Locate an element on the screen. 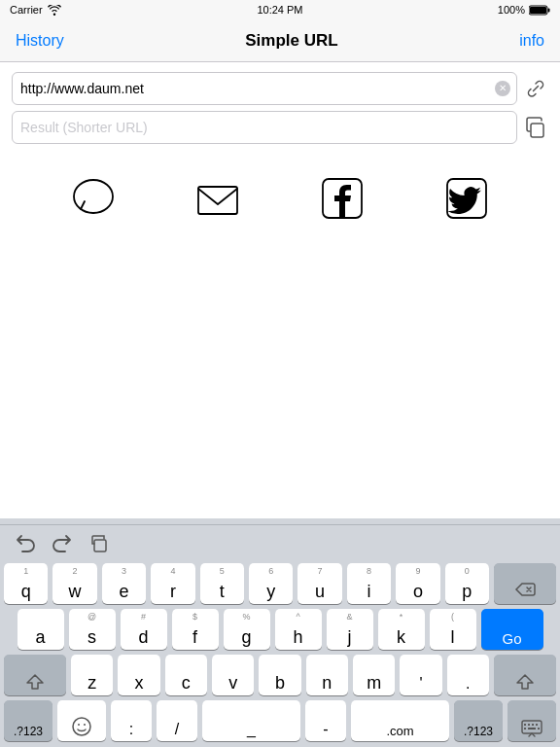 The image size is (560, 747). copy-icon is located at coordinates (536, 127).